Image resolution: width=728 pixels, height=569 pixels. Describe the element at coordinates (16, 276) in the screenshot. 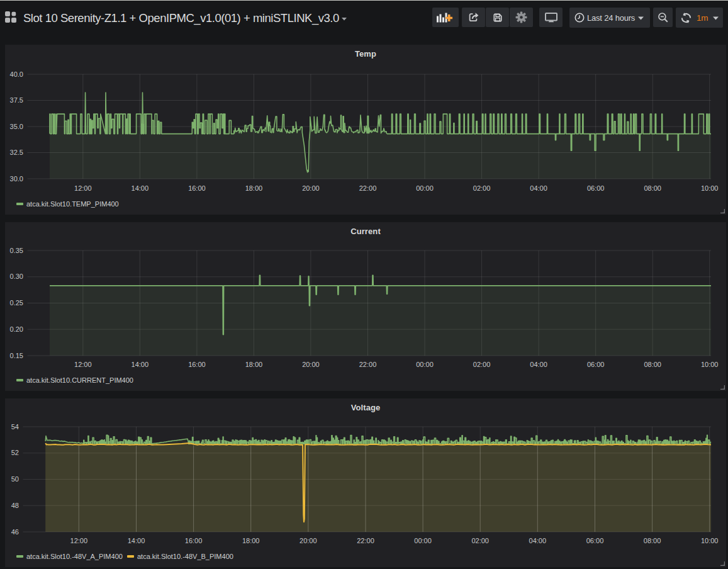

I see `svg-text: 0.30` at that location.